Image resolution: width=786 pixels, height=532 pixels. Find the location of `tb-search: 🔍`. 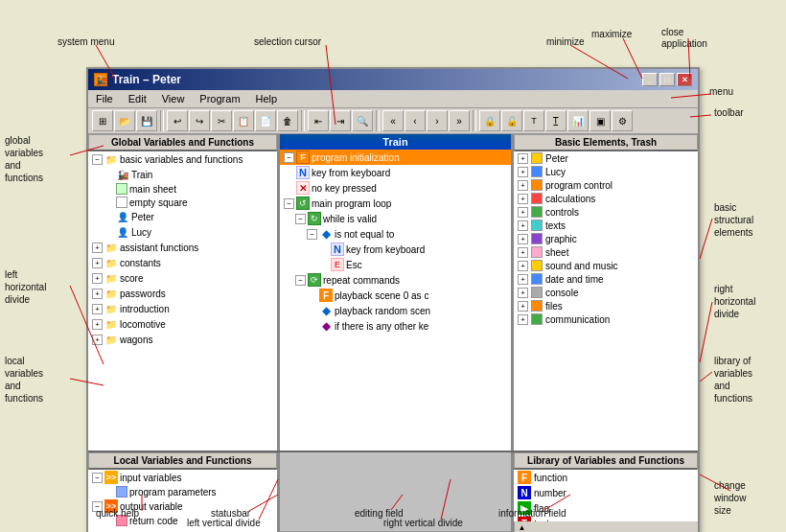

tb-search: 🔍 is located at coordinates (362, 121).